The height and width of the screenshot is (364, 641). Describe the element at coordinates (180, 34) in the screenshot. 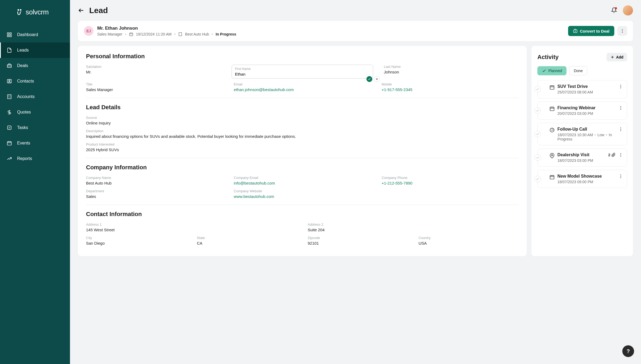

I see `building-icon` at that location.